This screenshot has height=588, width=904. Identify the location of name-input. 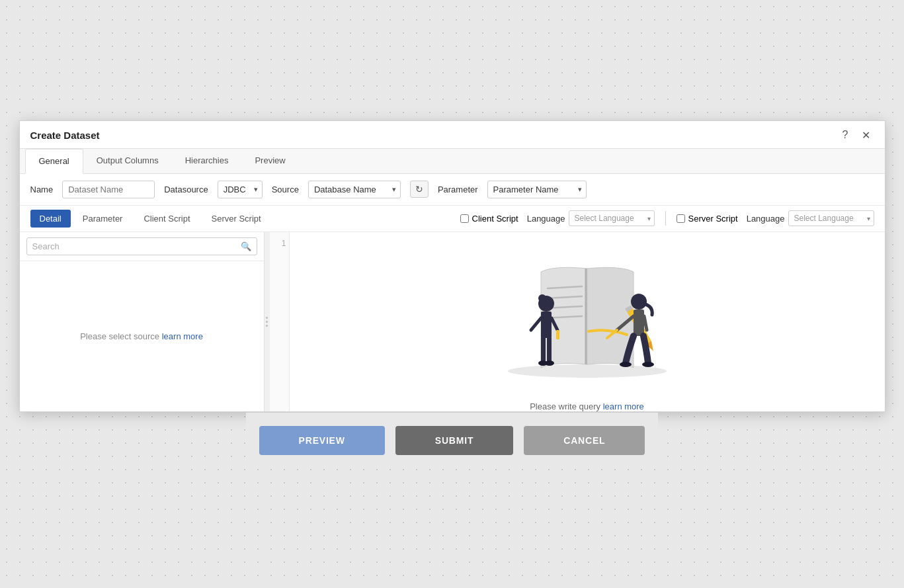
(108, 189).